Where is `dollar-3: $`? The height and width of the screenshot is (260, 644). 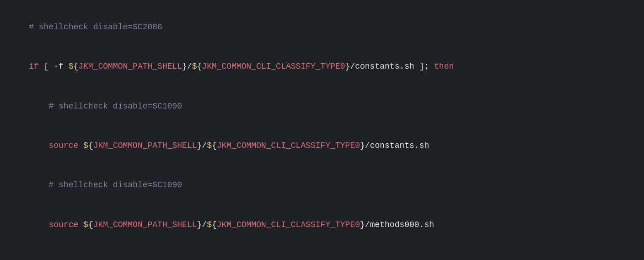 dollar-3: $ is located at coordinates (86, 146).